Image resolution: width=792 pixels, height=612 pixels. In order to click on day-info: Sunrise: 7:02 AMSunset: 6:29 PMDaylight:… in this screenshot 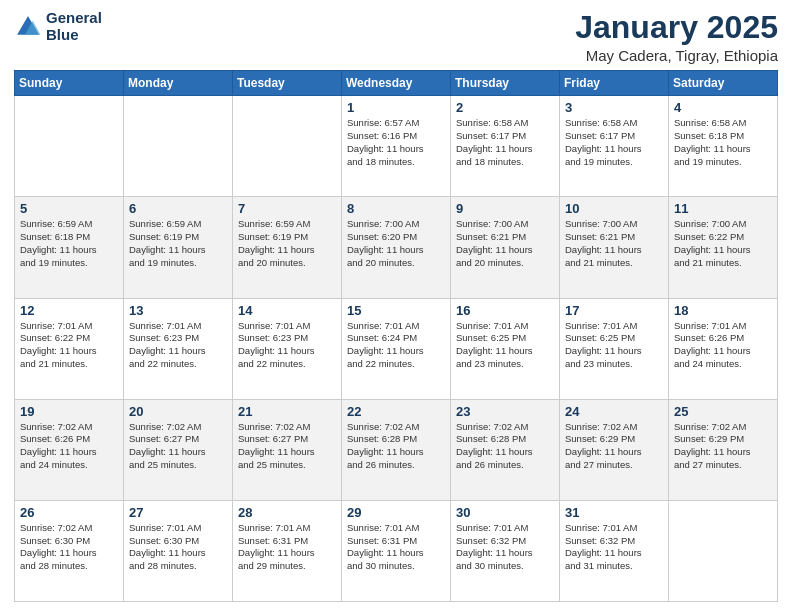, I will do `click(723, 446)`.